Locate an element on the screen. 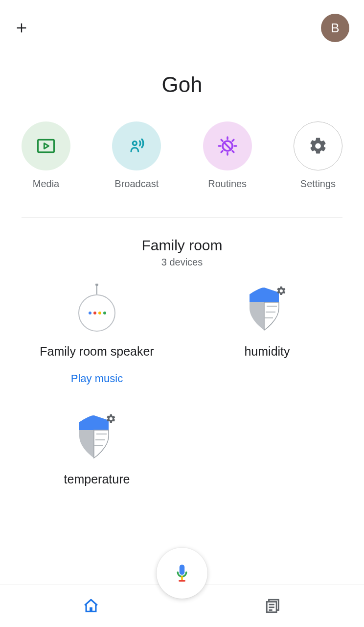 This screenshot has width=364, height=627. action-broadcast: Broadcast is located at coordinates (136, 156).